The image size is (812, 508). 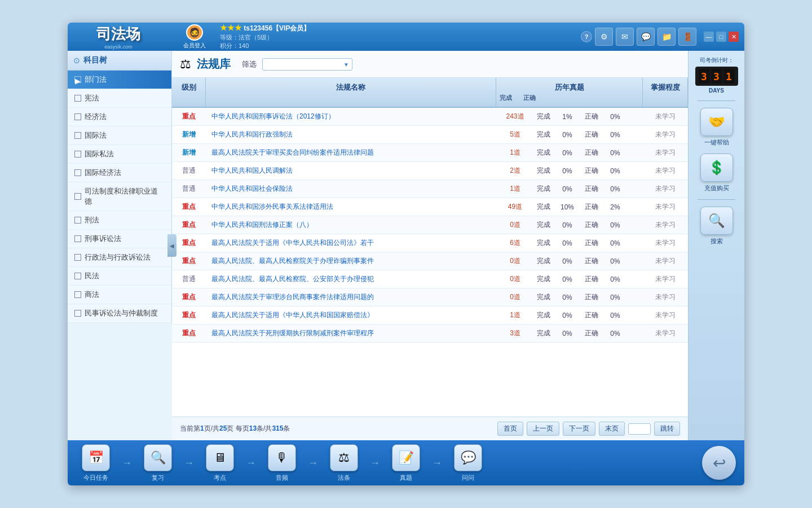 I want to click on minimize-button: —, so click(x=709, y=37).